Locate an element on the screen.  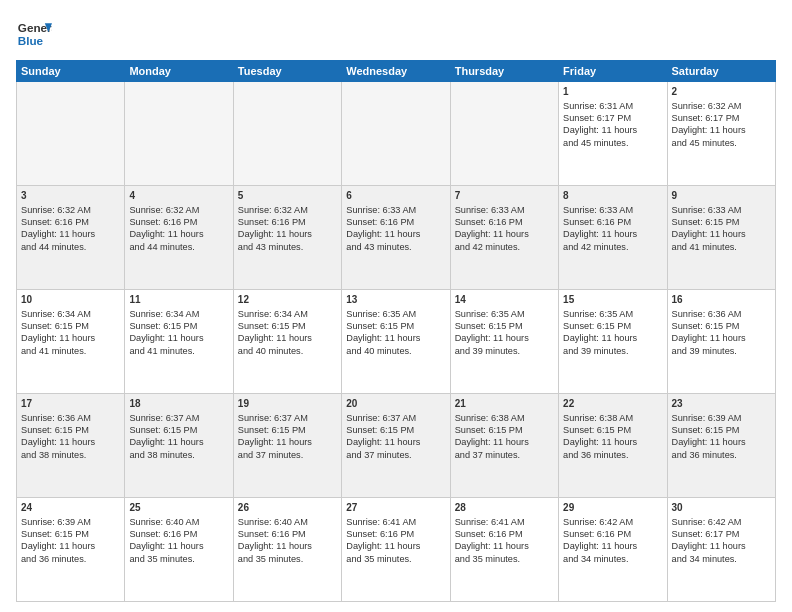
calendar-day: 15Sunrise: 6:35 AMSunset: 6:15 PMDayligh… is located at coordinates (613, 342).